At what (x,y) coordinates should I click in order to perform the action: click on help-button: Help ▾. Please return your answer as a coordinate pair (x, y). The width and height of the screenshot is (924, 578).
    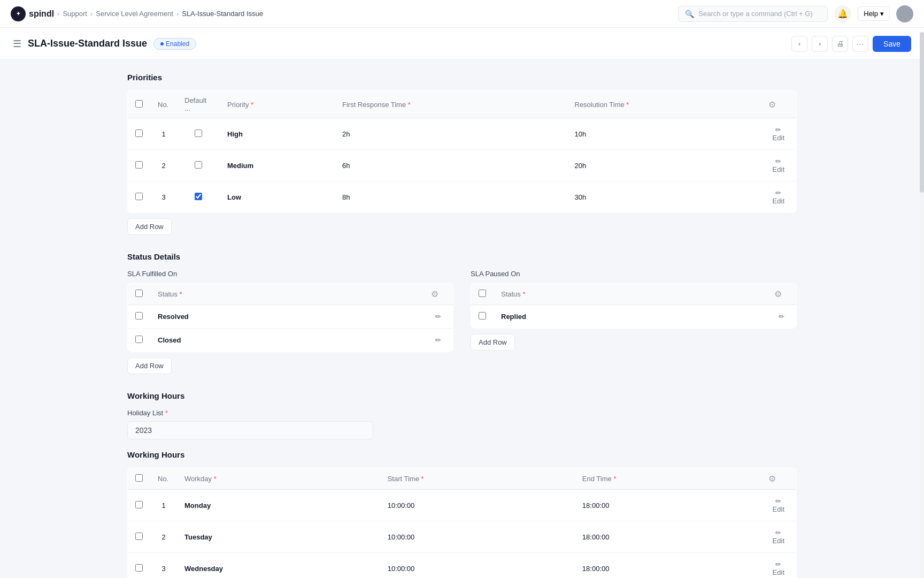
    Looking at the image, I should click on (874, 14).